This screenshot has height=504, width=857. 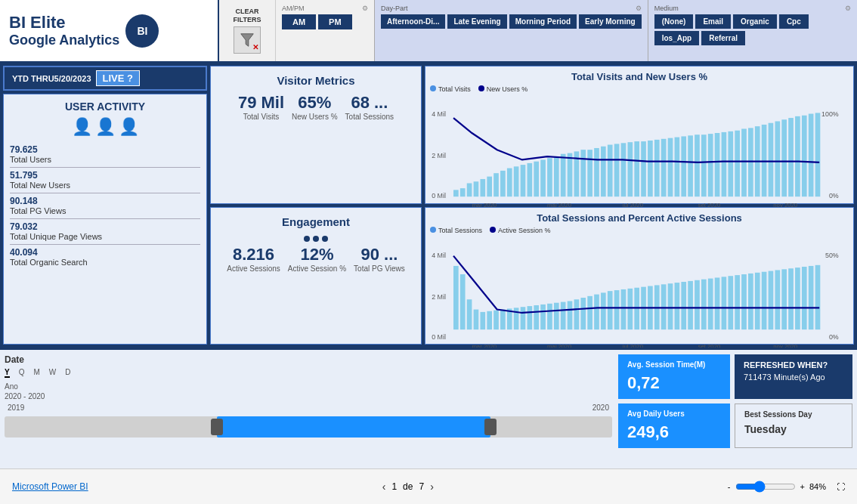 What do you see at coordinates (16, 408) in the screenshot?
I see `date-left-label: 2019` at bounding box center [16, 408].